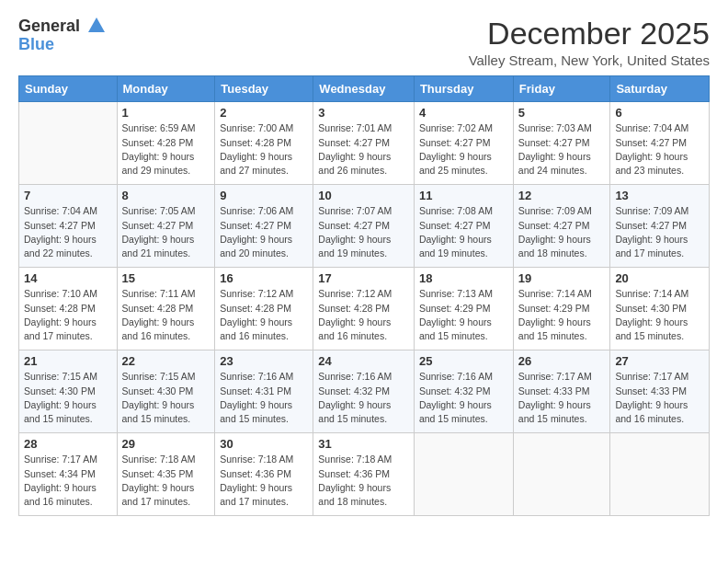 This screenshot has width=728, height=563. What do you see at coordinates (364, 309) in the screenshot?
I see `calendar-week-3: 14Sunrise: 7:10 AM Sunset: 4:28 PM Dayli…` at bounding box center [364, 309].